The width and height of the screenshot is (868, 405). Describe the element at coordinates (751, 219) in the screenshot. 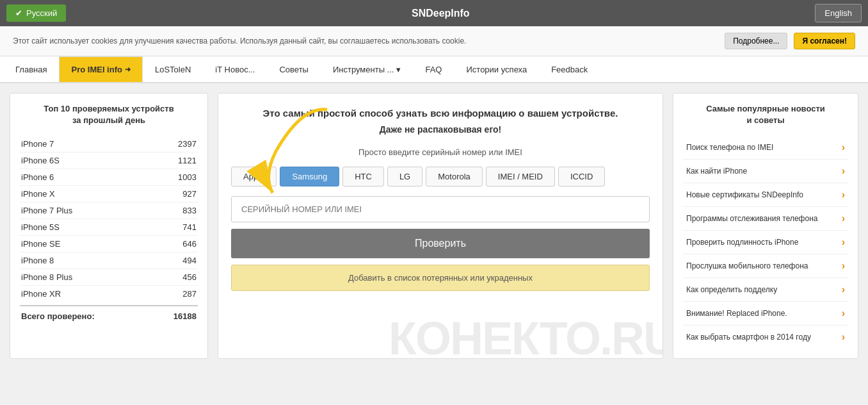

I see `news-item-label: Программы отслеживания телефона` at that location.